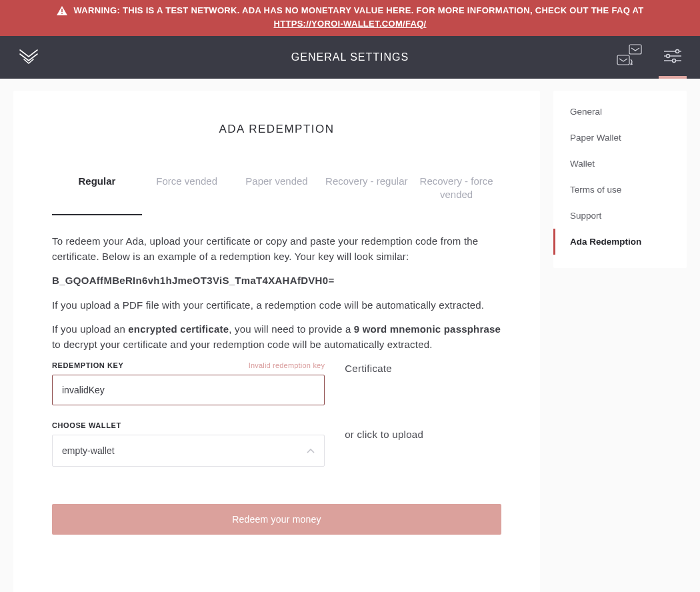  Describe the element at coordinates (277, 305) in the screenshot. I see `instruction-paragraph-2: If you upload a PDF file with your certi…` at that location.